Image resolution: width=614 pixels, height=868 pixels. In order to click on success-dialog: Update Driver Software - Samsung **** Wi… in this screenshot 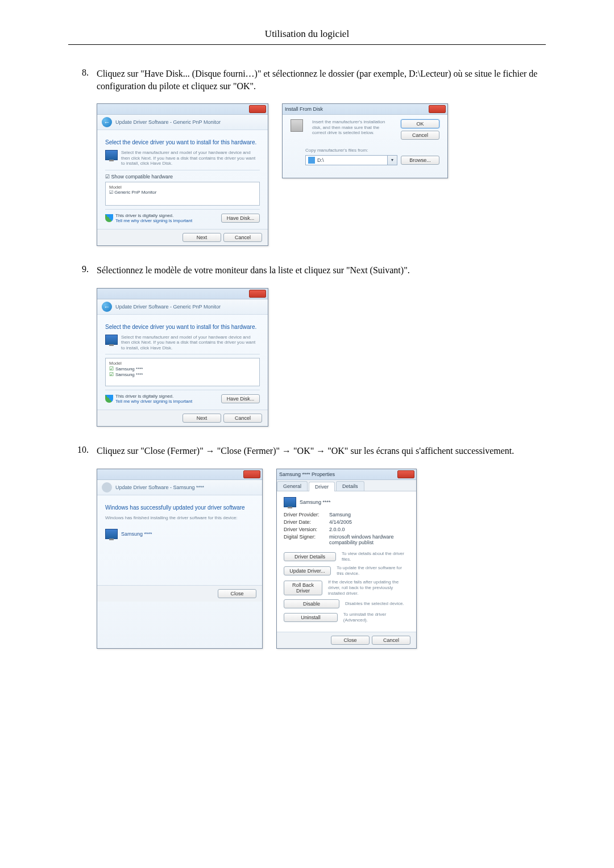, I will do `click(180, 559)`.